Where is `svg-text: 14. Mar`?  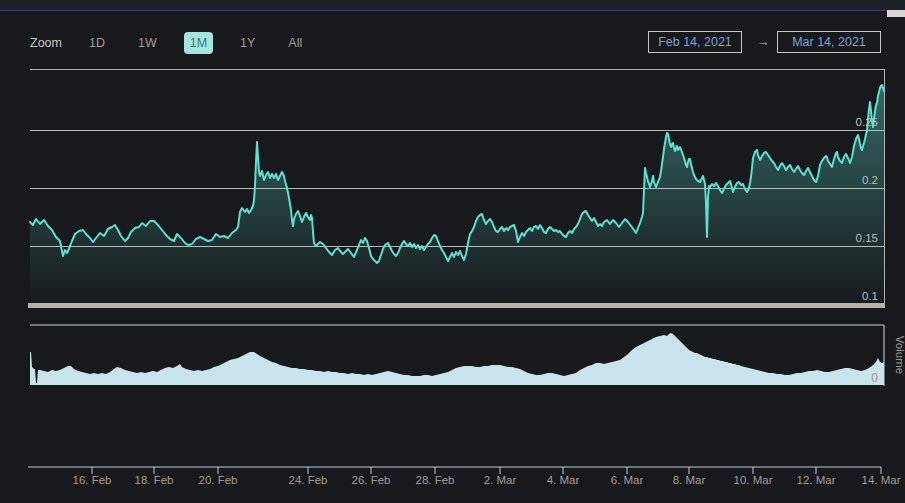
svg-text: 14. Mar is located at coordinates (882, 480).